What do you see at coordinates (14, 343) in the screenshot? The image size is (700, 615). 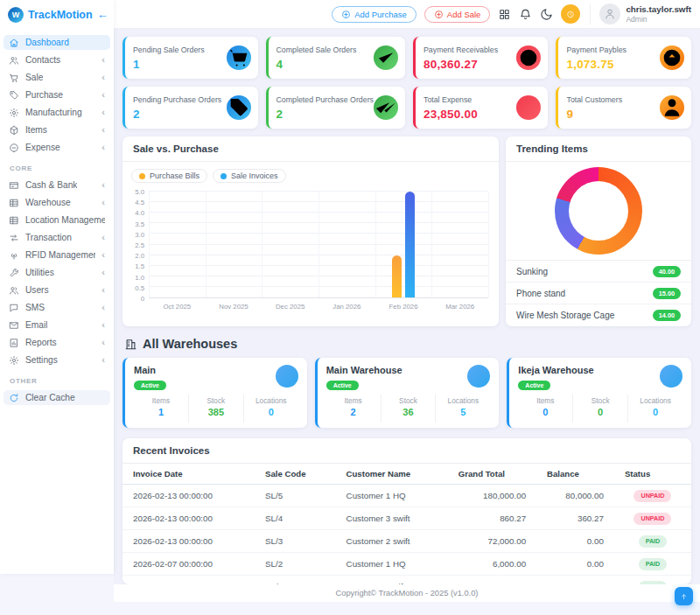 I see `report-icon` at bounding box center [14, 343].